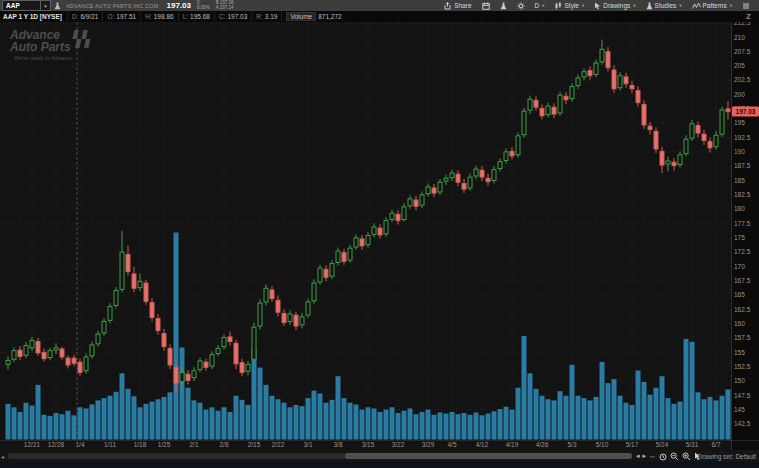 Image resolution: width=759 pixels, height=468 pixels. I want to click on analyze-flask-icon, so click(58, 6).